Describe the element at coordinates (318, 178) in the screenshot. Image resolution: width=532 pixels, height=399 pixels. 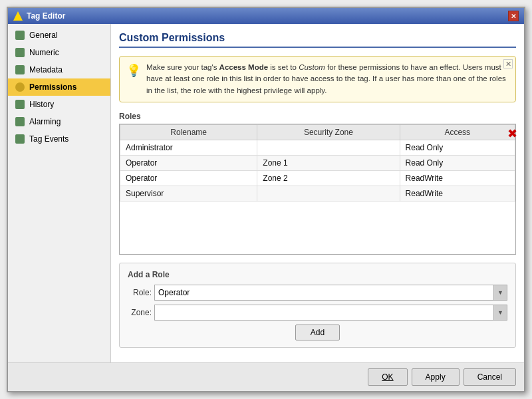
I see `table-row: OperatorZone 2ReadWrite` at that location.